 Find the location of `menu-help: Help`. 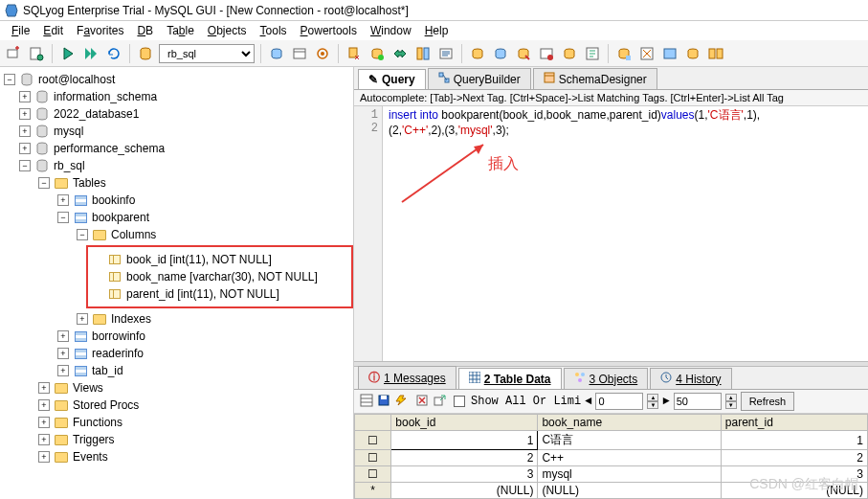

menu-help: Help is located at coordinates (436, 31).